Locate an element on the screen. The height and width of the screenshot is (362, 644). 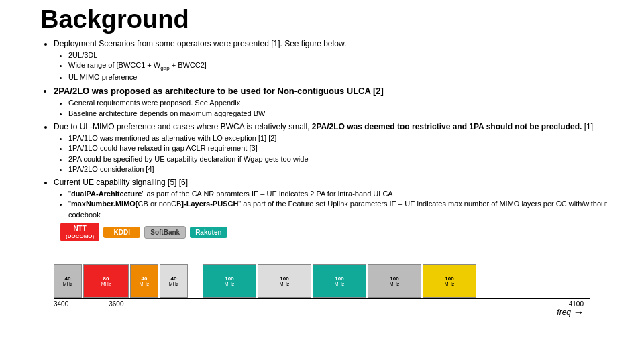
sub-list-1: 2UL/3DL Wide range of [BWCC1 + Wgap + BW… is located at coordinates (342, 66).